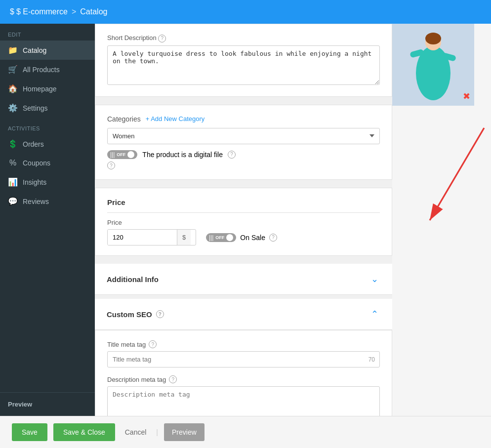 Image resolution: width=491 pixels, height=448 pixels. I want to click on custom-seo-body: Title meta tag ? 70 Description meta tag, so click(244, 373).